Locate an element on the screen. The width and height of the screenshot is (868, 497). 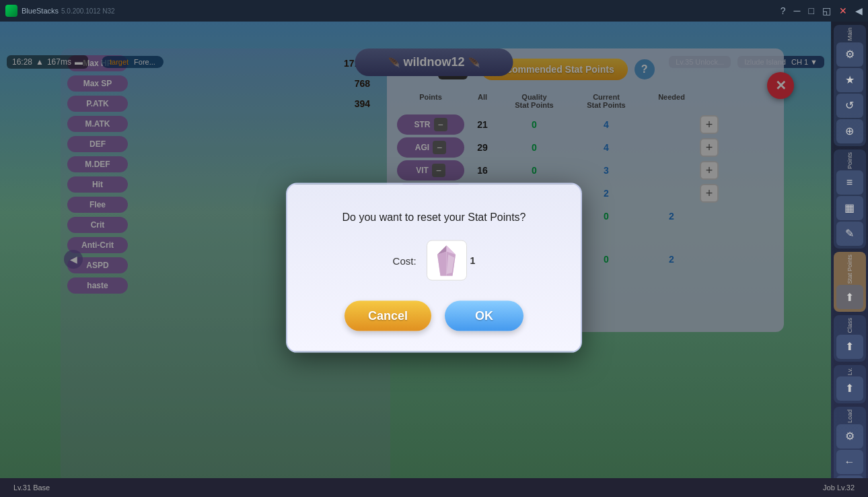
dialog-buttons: Cancel OK is located at coordinates (434, 317).